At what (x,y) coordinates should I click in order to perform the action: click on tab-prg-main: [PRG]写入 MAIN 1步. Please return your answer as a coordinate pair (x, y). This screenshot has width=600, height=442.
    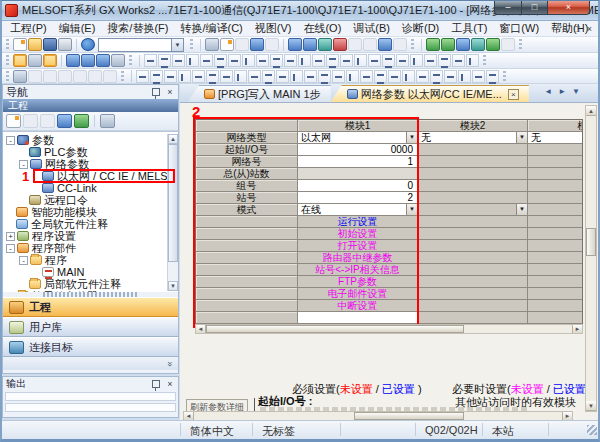
    Looking at the image, I should click on (260, 94).